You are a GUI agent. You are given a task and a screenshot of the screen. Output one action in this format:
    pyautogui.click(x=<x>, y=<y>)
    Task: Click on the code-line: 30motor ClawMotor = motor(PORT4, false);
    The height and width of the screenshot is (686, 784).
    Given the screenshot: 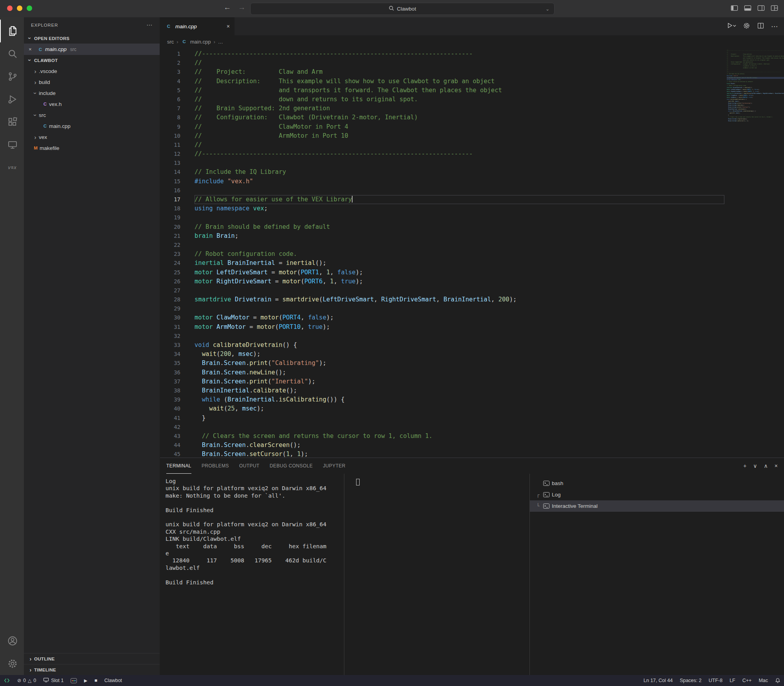 What is the action you would take?
    pyautogui.click(x=442, y=318)
    